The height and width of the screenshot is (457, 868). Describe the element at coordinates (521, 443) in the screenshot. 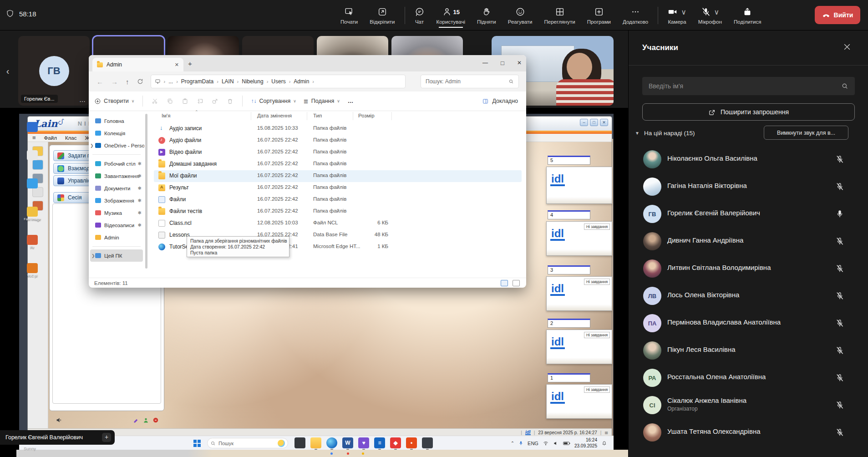

I see `tray-mic-icon` at that location.